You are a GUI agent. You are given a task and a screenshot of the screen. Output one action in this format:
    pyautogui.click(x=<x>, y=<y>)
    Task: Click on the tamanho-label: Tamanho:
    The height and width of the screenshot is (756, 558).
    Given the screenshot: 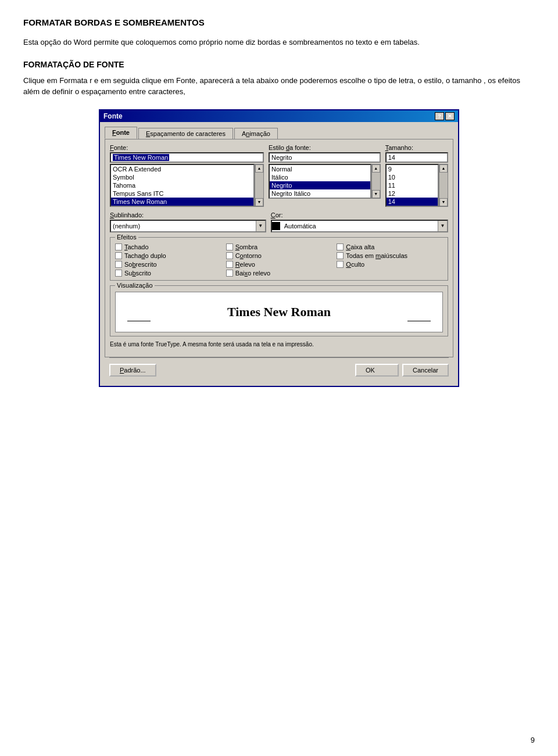 What is the action you would take?
    pyautogui.click(x=417, y=148)
    